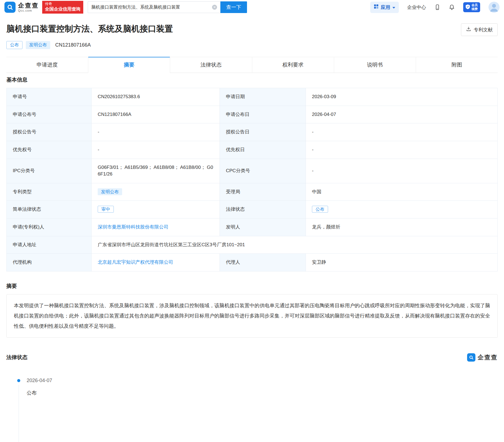  I want to click on promo-banner: 传奇 全国企业信用查询, so click(63, 7).